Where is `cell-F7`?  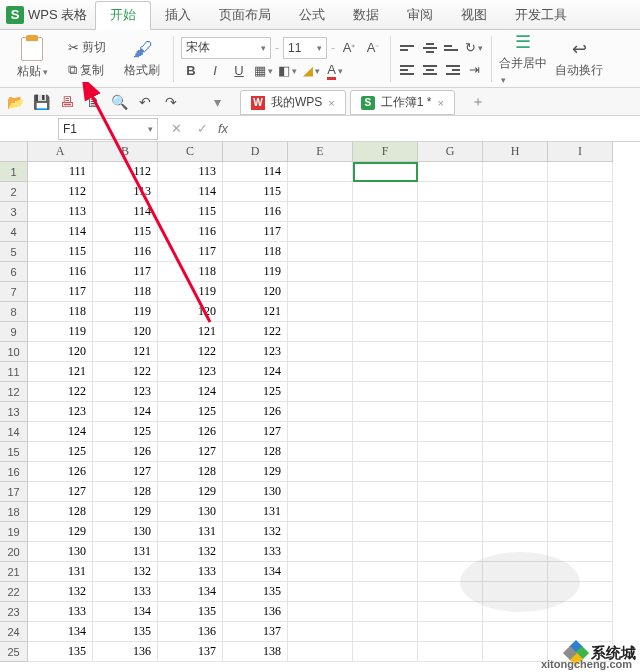 cell-F7 is located at coordinates (386, 292).